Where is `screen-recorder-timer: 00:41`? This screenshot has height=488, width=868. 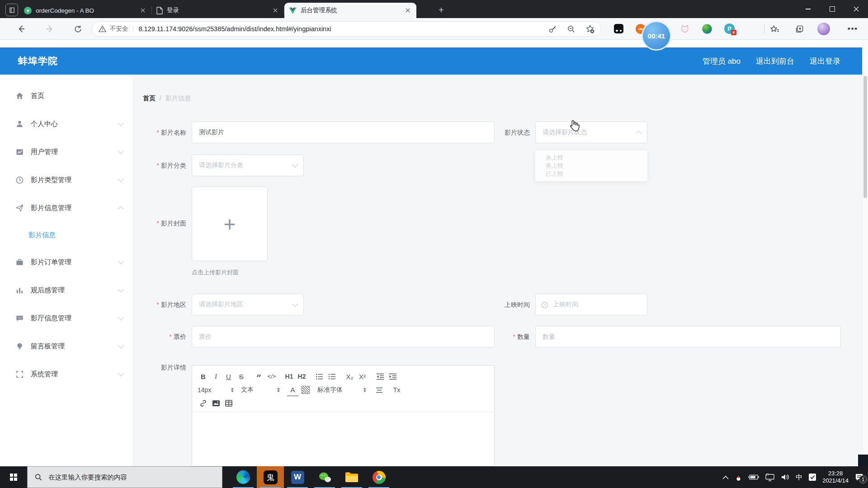 screen-recorder-timer: 00:41 is located at coordinates (656, 36).